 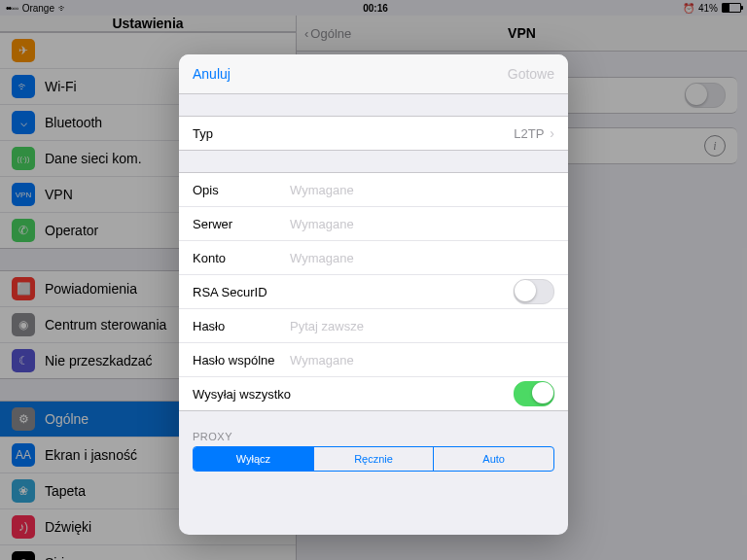 I want to click on server-input: Wymagane, so click(x=422, y=224).